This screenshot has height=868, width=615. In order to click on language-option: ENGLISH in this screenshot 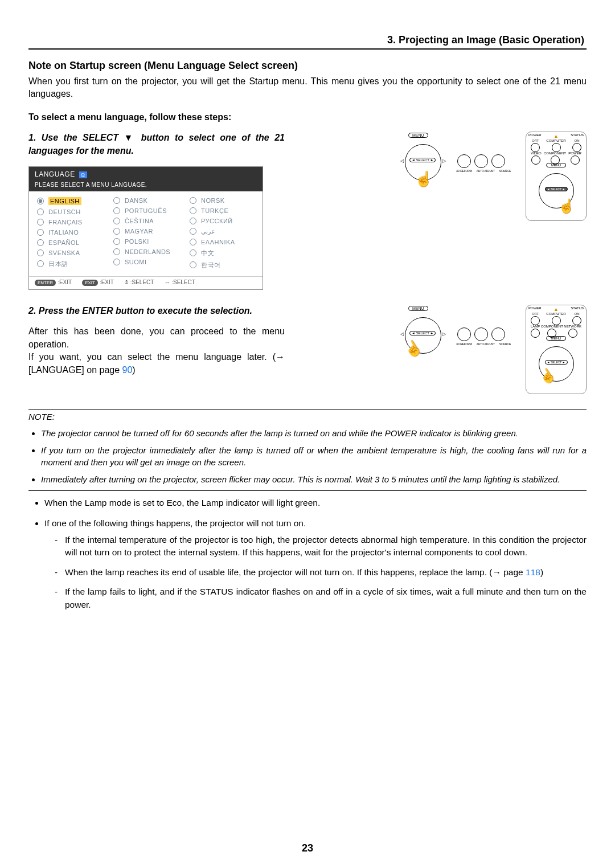, I will do `click(69, 201)`.